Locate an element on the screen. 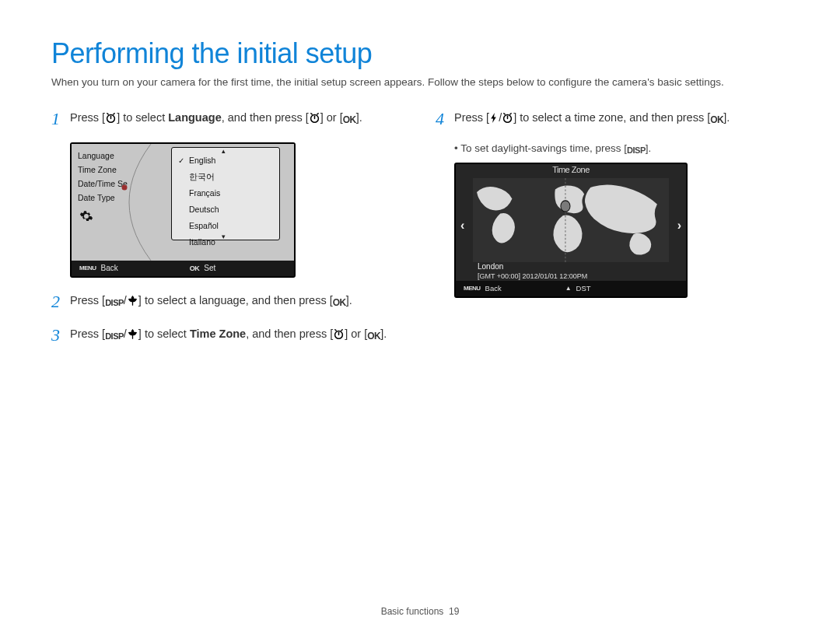  flash-icon is located at coordinates (494, 118).